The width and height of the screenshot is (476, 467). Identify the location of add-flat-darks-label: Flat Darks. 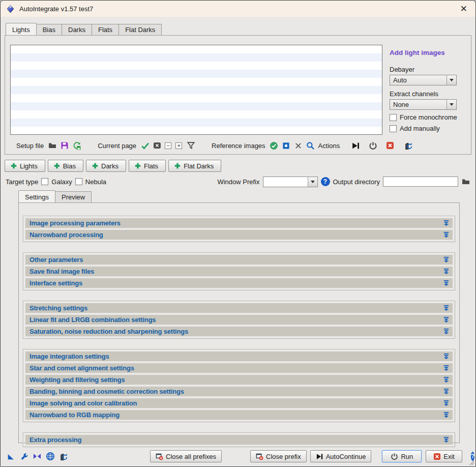
(198, 166).